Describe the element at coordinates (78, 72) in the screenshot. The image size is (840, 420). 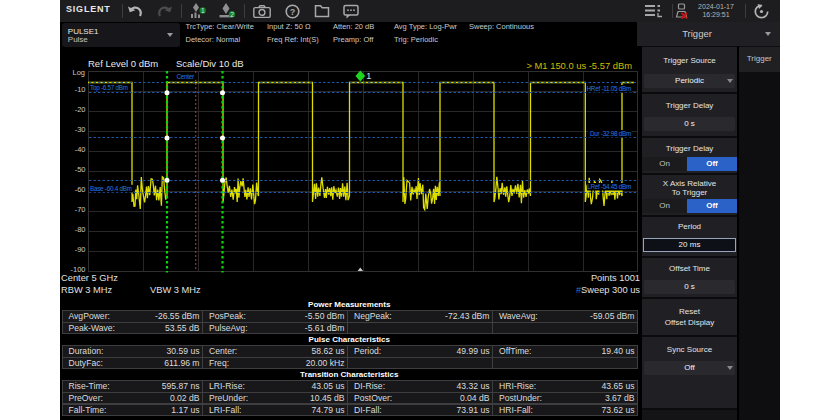
I see `svg-text: Log` at that location.